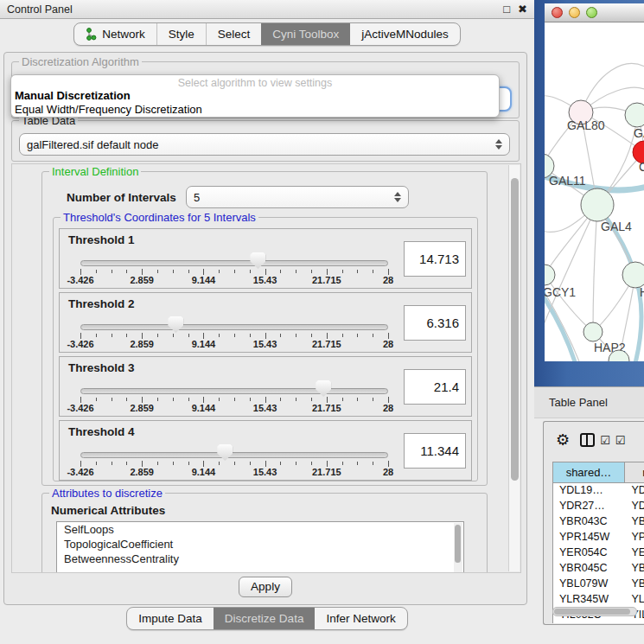  I want to click on tab-label-select: Select, so click(234, 35).